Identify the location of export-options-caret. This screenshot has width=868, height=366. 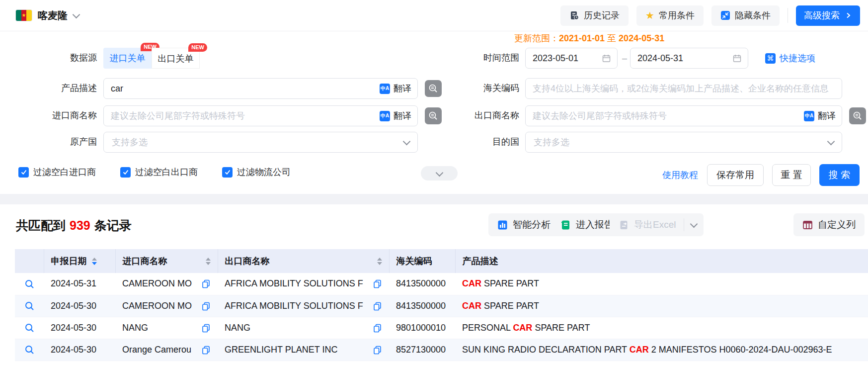
(694, 225).